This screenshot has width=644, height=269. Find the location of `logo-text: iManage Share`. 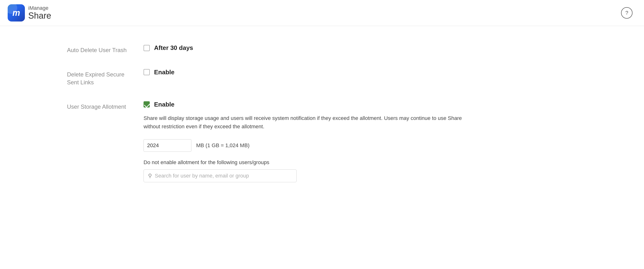

logo-text: iManage Share is located at coordinates (40, 13).